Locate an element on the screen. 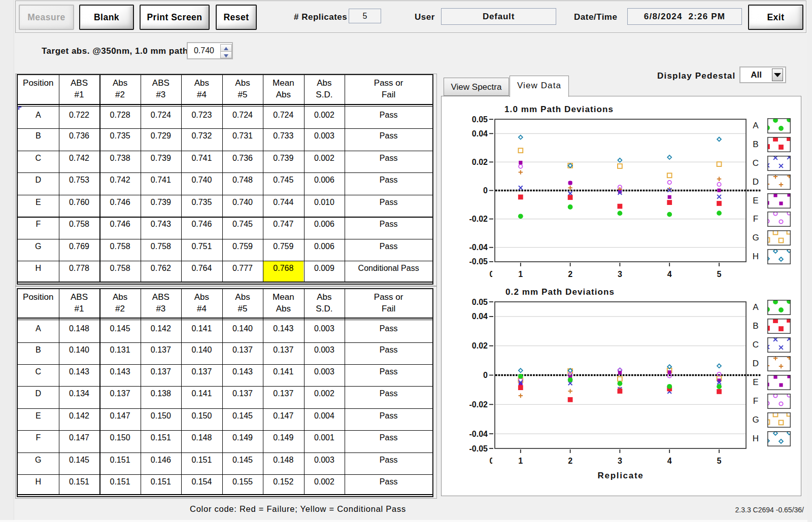 This screenshot has height=522, width=812. svg-text: Replicate is located at coordinates (621, 476).